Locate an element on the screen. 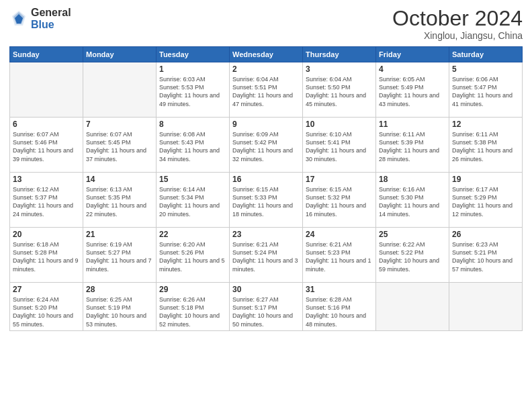  calendar-header-row: Sunday Monday Tuesday Wednesday Thursday… is located at coordinates (266, 55).